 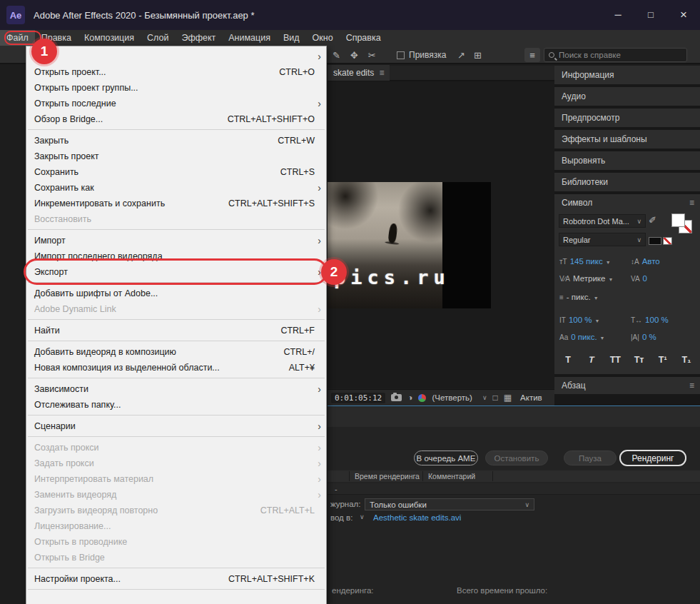 I want to click on font-family-select: Robotron Dot Ma... ∨, so click(x=602, y=221).